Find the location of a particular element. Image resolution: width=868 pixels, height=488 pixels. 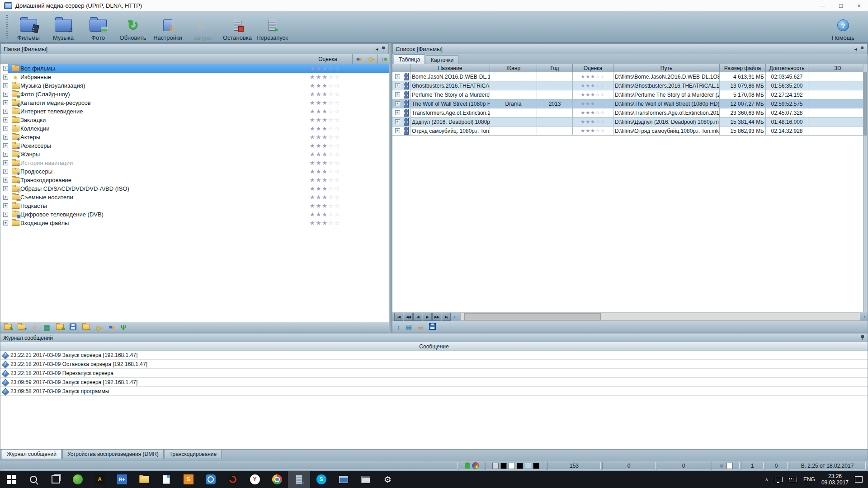

pager-button-2: ◀ is located at coordinates (418, 317).